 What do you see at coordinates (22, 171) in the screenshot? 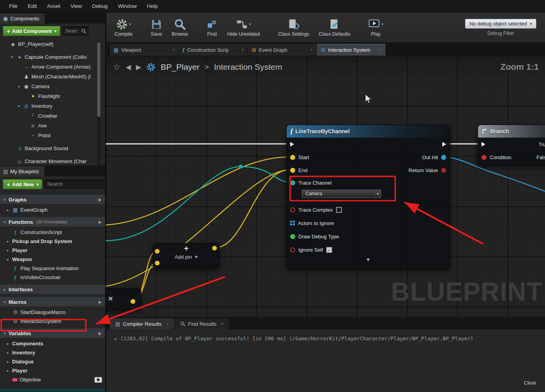
I see `tab-my-blueprint: ▤ My Blueprint` at bounding box center [22, 171].